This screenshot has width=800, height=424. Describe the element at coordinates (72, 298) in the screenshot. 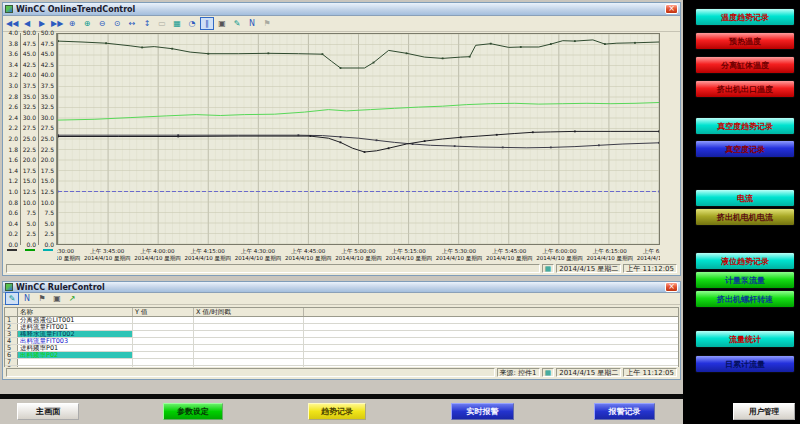

I see `export-icon: ↗` at that location.